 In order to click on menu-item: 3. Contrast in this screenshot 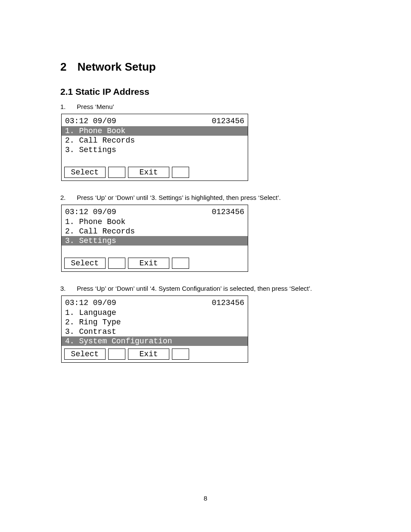, I will do `click(155, 332)`.